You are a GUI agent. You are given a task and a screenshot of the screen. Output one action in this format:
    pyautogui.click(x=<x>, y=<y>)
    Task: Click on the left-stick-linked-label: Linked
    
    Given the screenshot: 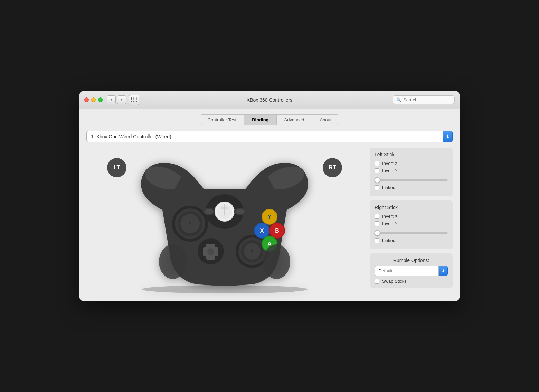 What is the action you would take?
    pyautogui.click(x=389, y=187)
    